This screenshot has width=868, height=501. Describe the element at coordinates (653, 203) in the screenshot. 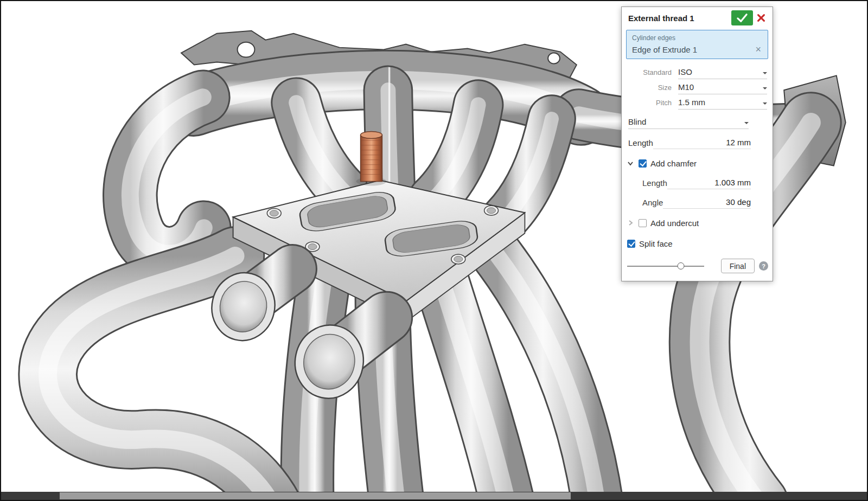

I see `chamfer-angle-label: Angle` at that location.